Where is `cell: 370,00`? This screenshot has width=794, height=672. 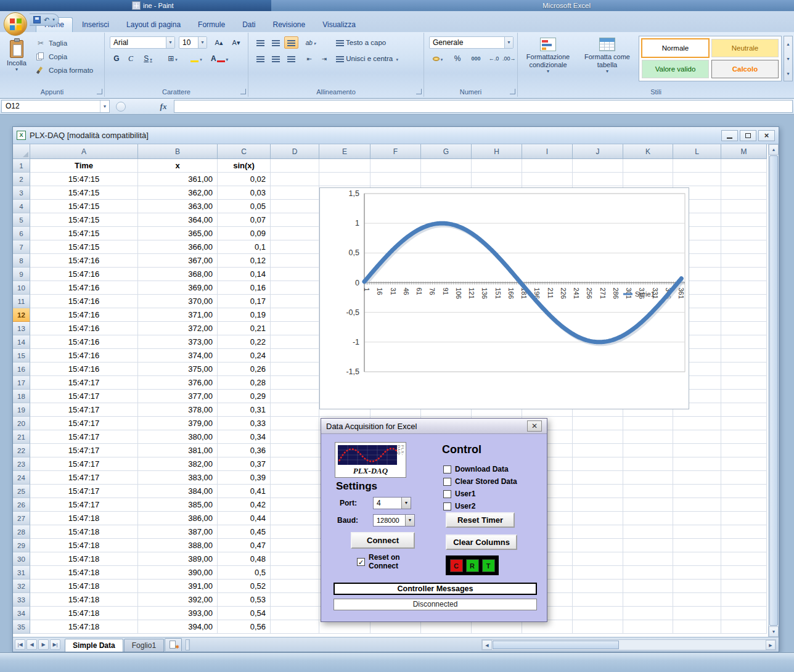
cell: 370,00 is located at coordinates (178, 301).